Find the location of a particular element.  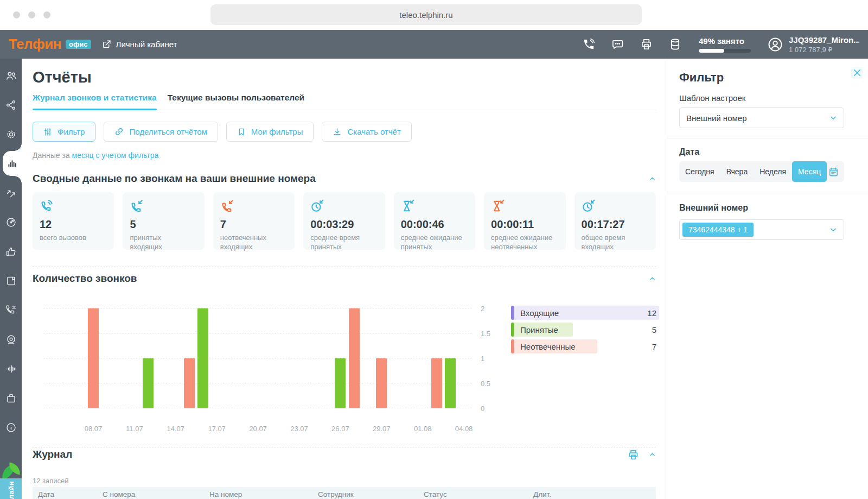

legend-value: 7 is located at coordinates (654, 346).